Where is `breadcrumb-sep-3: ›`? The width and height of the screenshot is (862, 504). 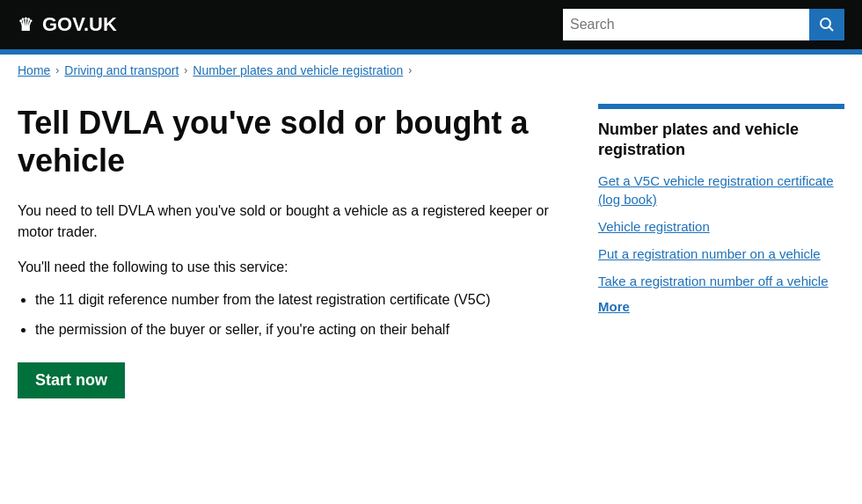
breadcrumb-sep-3: › is located at coordinates (410, 70).